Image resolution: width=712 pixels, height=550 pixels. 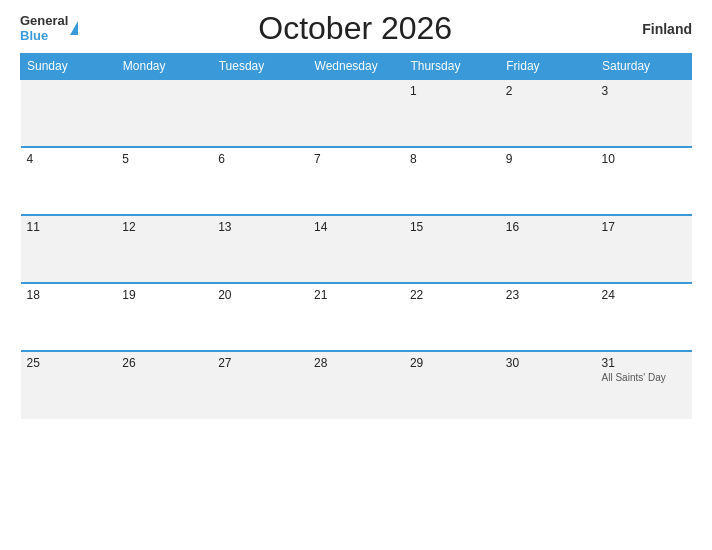 I want to click on day-number: 3, so click(x=606, y=91).